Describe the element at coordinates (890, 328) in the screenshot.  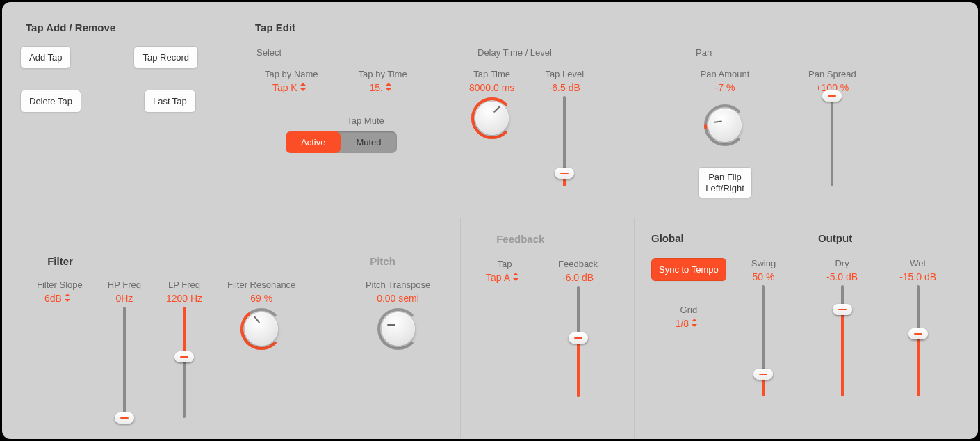
I see `section-output: Output Dry-5.0 dB Wet-15.0 dB` at that location.